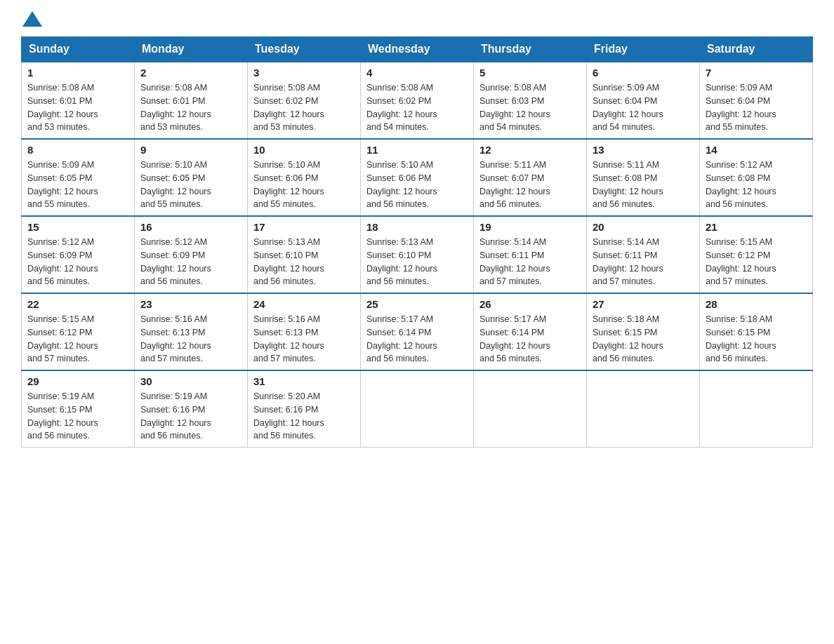 The height and width of the screenshot is (644, 834). I want to click on calendar-cell: 10Sunrise: 5:10 AMSunset: 6:06 PMDayligh…, so click(305, 177).